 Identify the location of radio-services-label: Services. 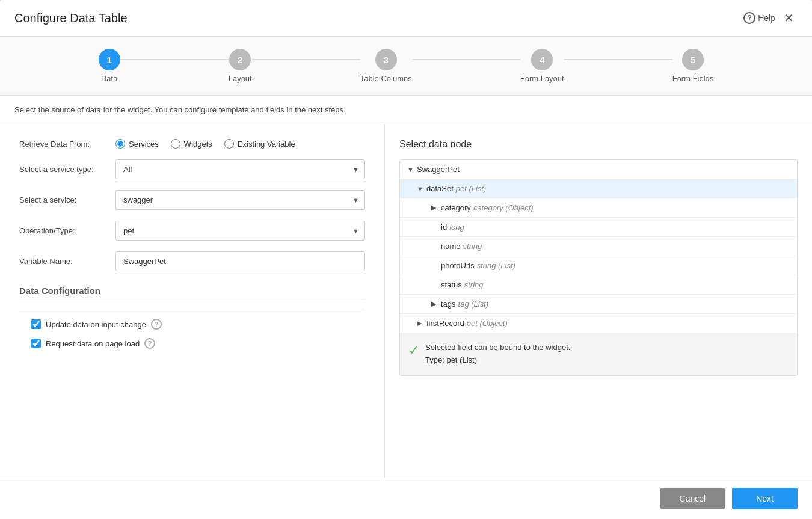
(144, 144).